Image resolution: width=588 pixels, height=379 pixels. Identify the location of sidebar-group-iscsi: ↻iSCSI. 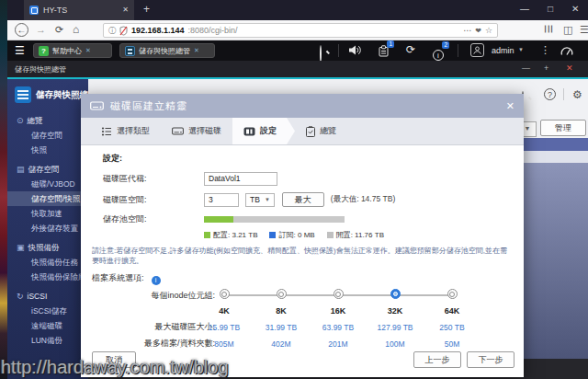
(48, 296).